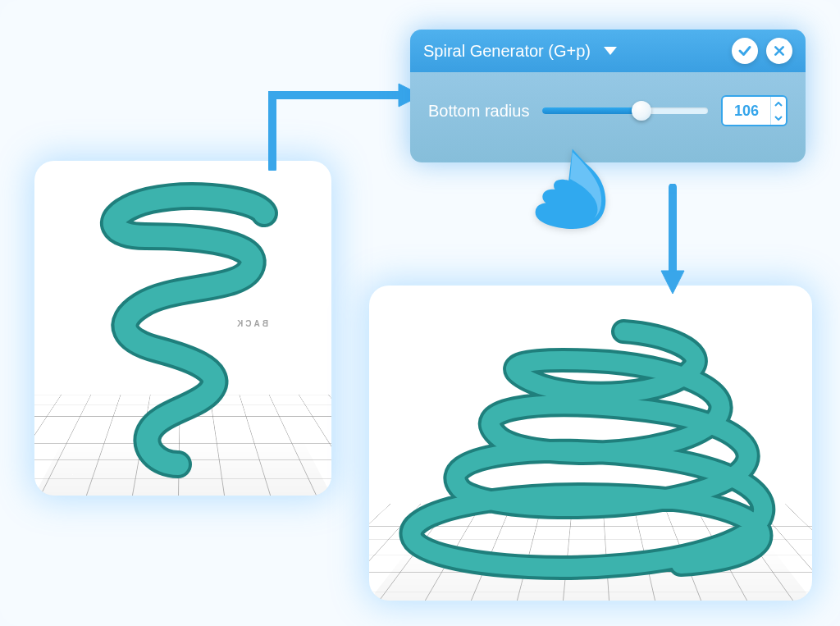 Image resolution: width=840 pixels, height=626 pixels. What do you see at coordinates (779, 51) in the screenshot?
I see `close-button` at bounding box center [779, 51].